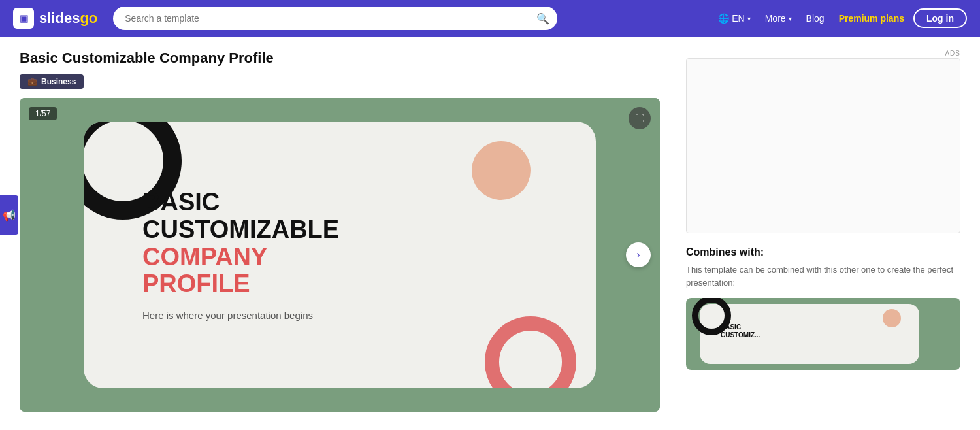 This screenshot has height=430, width=980. Describe the element at coordinates (240, 255) in the screenshot. I see `slide-text-area: BASIC CUSTOMIZABLE COMPANY PROFILE Here …` at that location.